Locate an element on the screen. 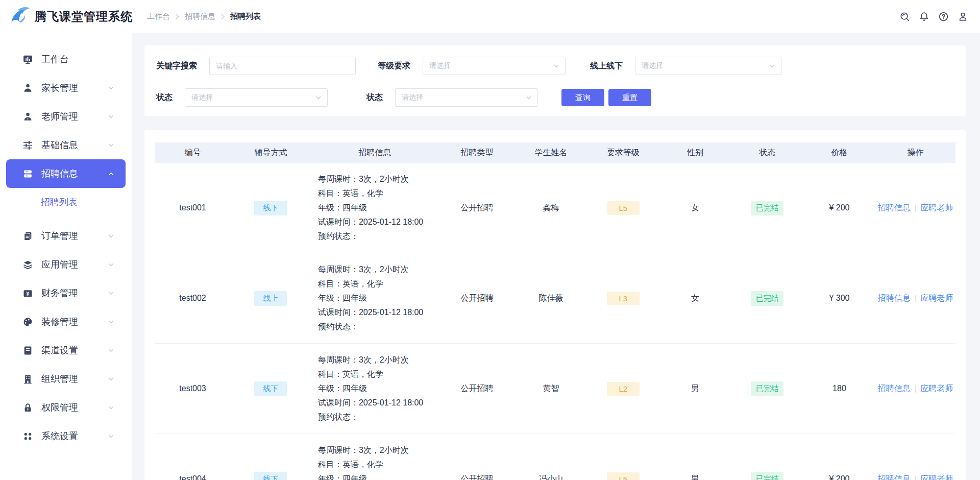 The image size is (980, 480). channel-icon is located at coordinates (28, 350).